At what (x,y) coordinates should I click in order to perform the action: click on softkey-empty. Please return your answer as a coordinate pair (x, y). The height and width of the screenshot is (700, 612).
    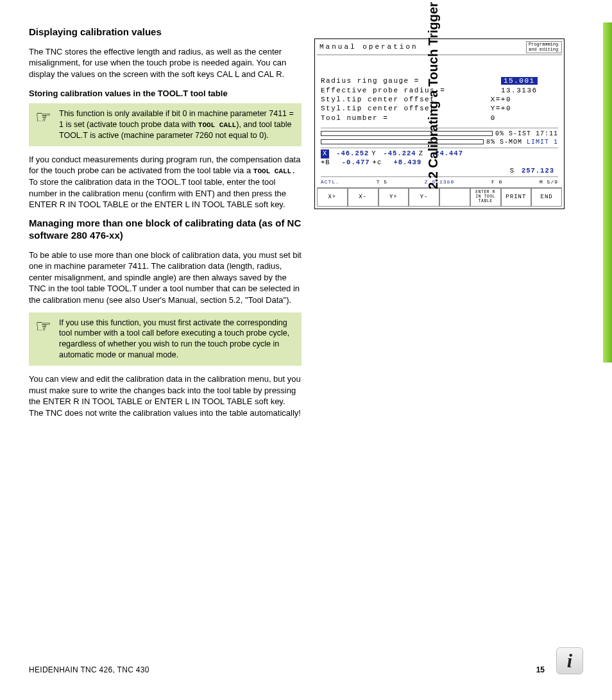
    Looking at the image, I should click on (455, 197).